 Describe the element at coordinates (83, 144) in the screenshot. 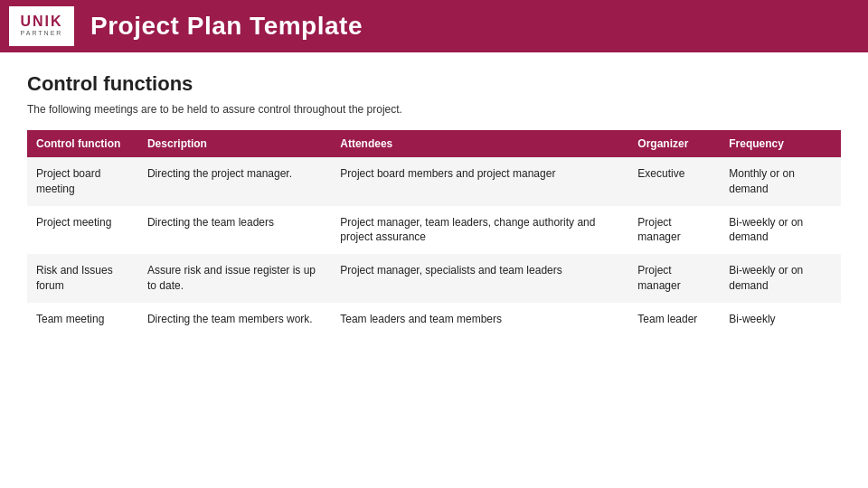

I see `col-header-control-function: Control function` at that location.